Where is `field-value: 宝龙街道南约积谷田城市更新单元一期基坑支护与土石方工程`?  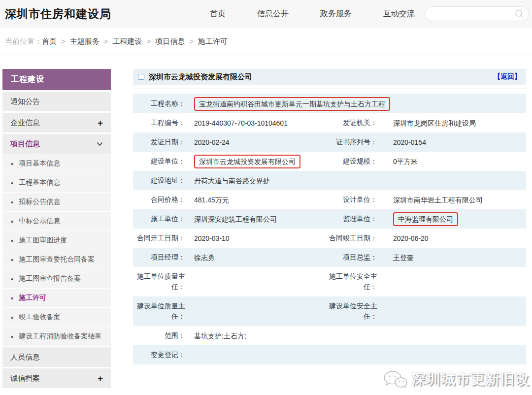 field-value: 宝龙街道南约积谷田城市更新单元一期基坑支护与土石方工程 is located at coordinates (359, 104).